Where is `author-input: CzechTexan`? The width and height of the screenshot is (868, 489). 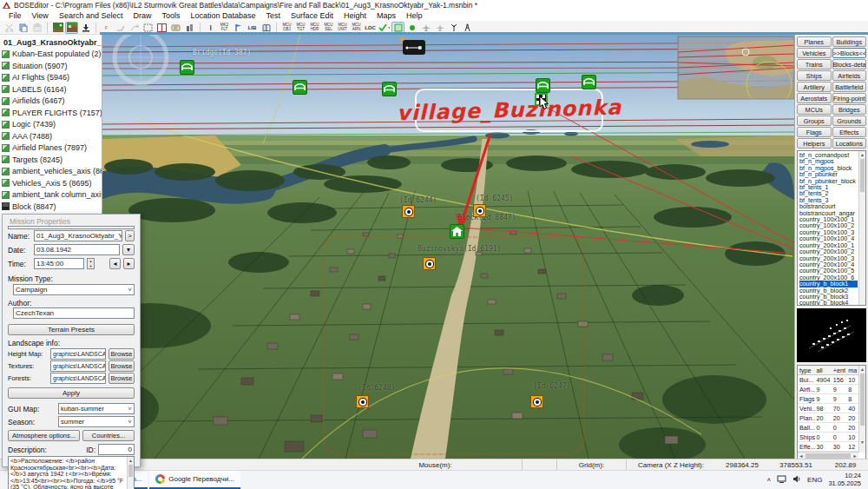 author-input: CzechTexan is located at coordinates (74, 313).